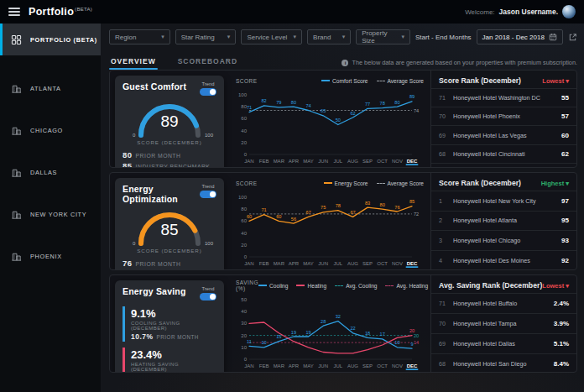 This screenshot has width=584, height=392. I want to click on rank-row: 68Honeywell Hotel Cincinnati62, so click(503, 154).